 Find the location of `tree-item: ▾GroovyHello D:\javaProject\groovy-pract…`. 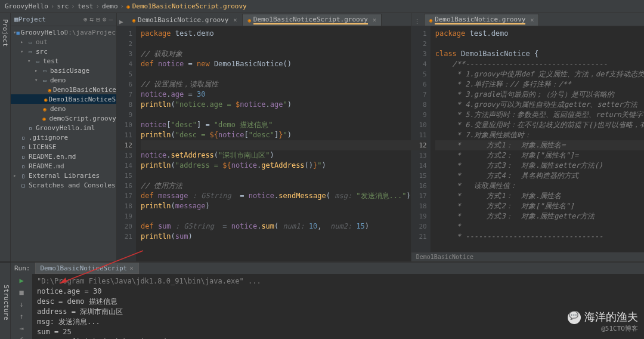

tree-item: ▾GroovyHello D:\javaProject\groovy-pract… is located at coordinates (63, 32).